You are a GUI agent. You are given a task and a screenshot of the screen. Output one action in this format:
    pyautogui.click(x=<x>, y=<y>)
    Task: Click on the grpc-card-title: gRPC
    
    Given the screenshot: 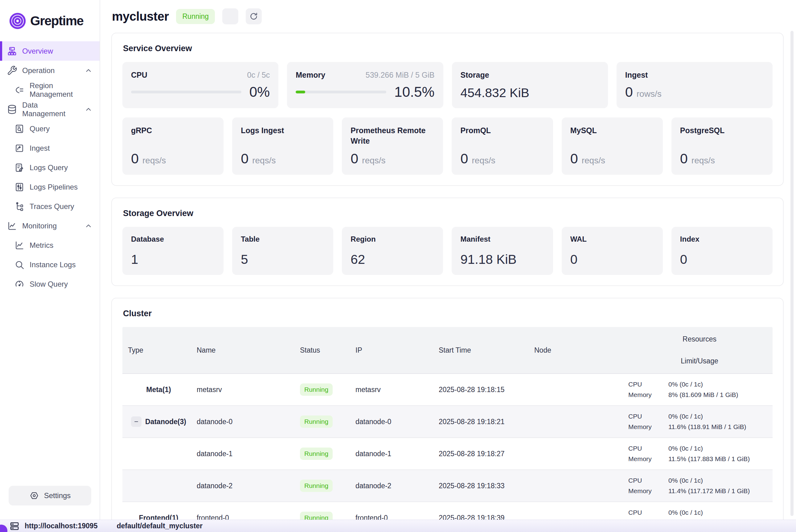 What is the action you would take?
    pyautogui.click(x=173, y=131)
    